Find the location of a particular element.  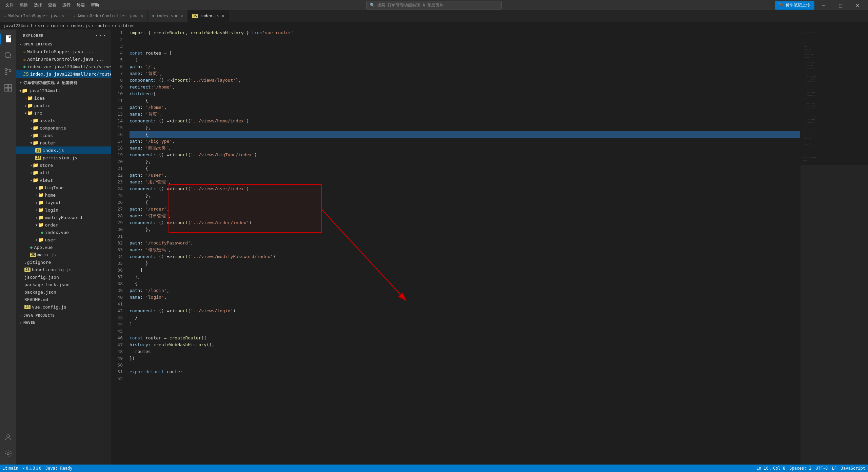

folder-label-java1234mall: java1234mall is located at coordinates (45, 91).